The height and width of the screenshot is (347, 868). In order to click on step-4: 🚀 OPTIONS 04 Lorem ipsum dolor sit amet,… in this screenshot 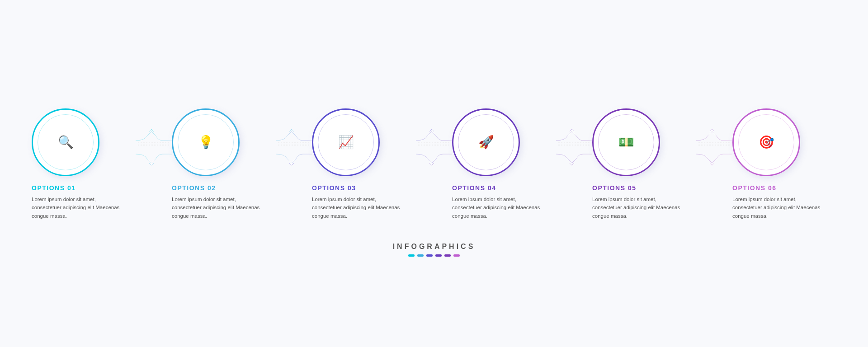, I will do `click(504, 164)`.